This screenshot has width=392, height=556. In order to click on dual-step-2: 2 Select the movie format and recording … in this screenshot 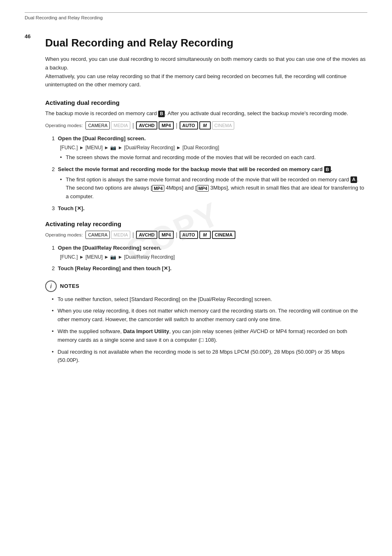, I will do `click(210, 183)`.